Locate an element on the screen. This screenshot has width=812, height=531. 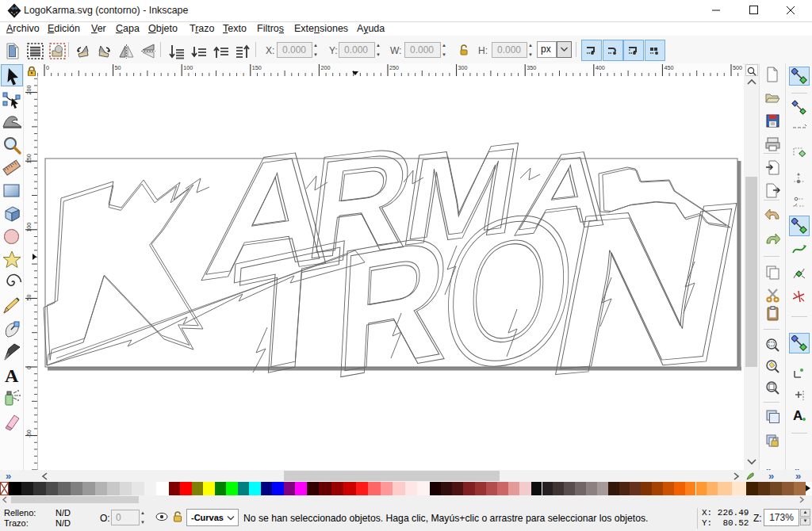
svg-text: 400 is located at coordinates (600, 68).